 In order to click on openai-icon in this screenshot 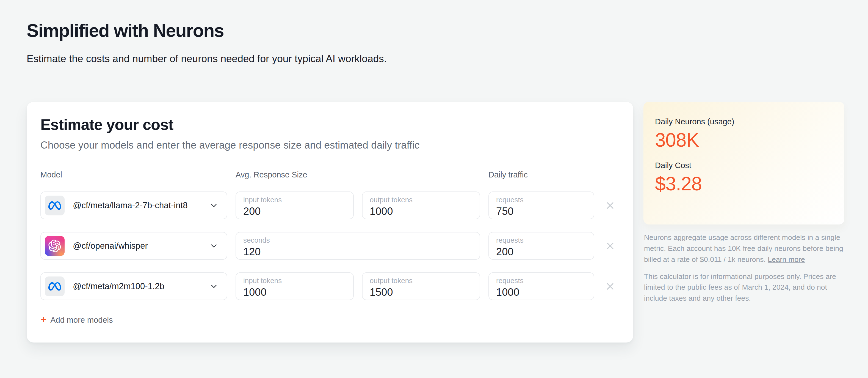, I will do `click(55, 246)`.